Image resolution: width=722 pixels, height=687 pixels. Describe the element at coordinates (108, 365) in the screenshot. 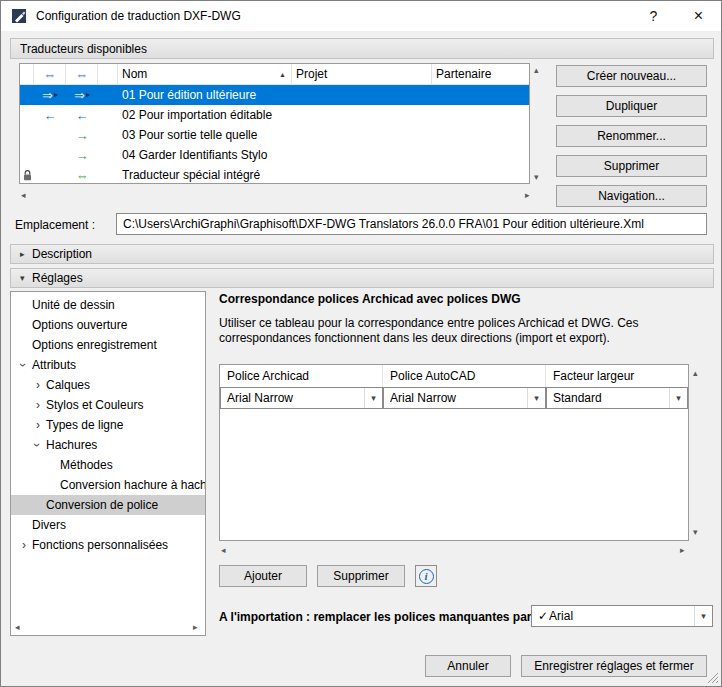

I see `tree-item-attributs: › Attributs` at that location.